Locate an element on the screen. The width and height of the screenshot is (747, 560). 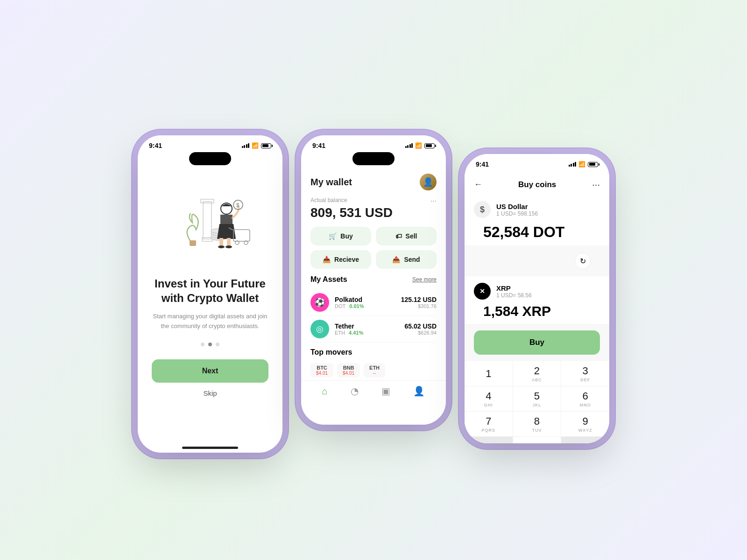
balance-amount: 809, 531 USD is located at coordinates (374, 213).